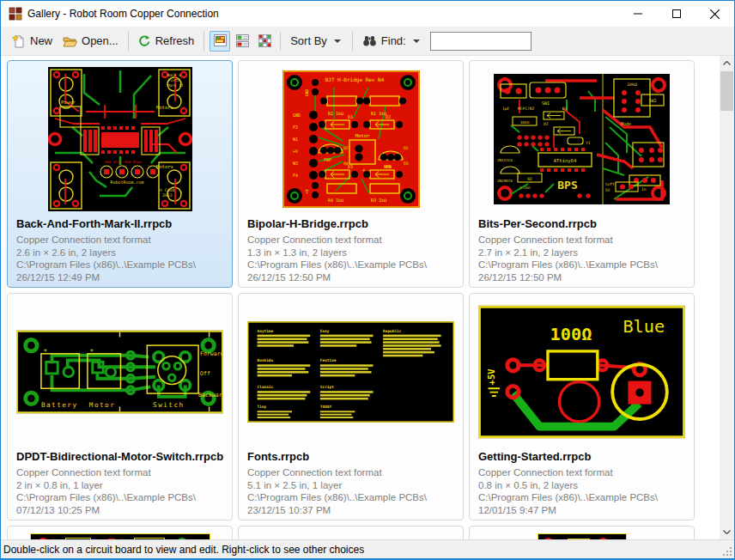 The height and width of the screenshot is (560, 735). I want to click on svg-text: Classic, so click(266, 387).